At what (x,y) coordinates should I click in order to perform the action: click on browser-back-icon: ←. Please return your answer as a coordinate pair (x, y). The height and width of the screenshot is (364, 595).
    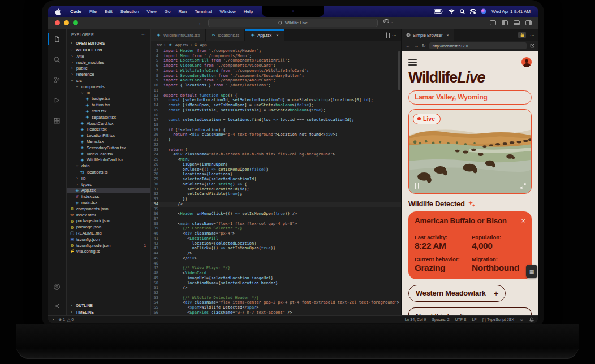
    Looking at the image, I should click on (408, 46).